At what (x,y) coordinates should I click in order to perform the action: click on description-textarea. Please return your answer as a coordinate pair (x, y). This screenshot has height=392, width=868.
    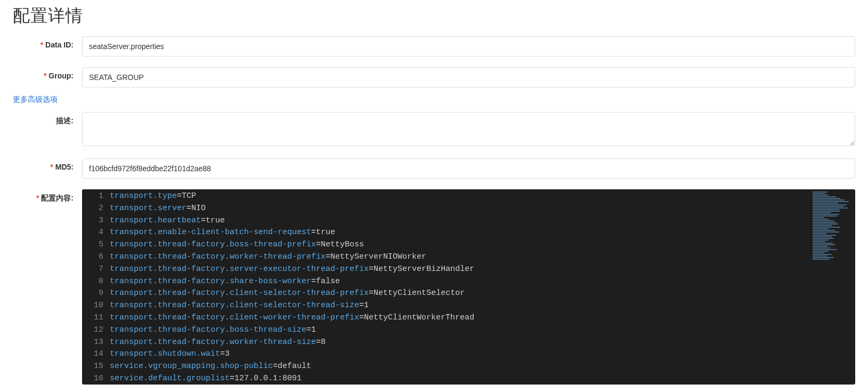
    Looking at the image, I should click on (469, 129).